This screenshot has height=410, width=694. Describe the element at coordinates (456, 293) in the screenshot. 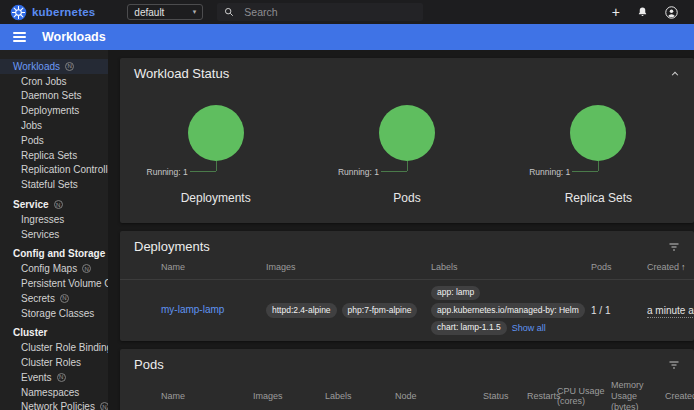

I see `label-chip: app: lamp` at that location.